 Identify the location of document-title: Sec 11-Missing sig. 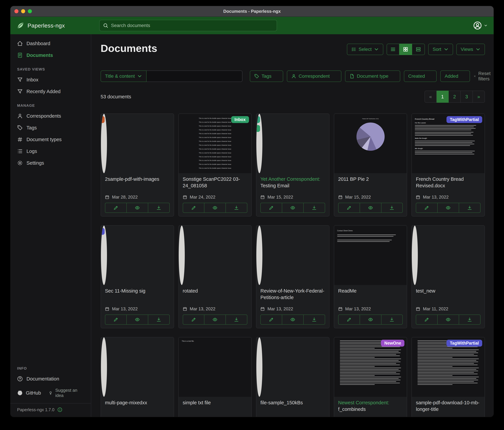
(137, 295).